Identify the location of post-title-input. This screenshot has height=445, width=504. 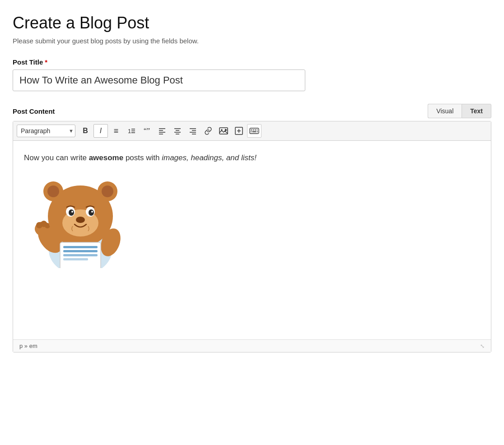
(159, 80).